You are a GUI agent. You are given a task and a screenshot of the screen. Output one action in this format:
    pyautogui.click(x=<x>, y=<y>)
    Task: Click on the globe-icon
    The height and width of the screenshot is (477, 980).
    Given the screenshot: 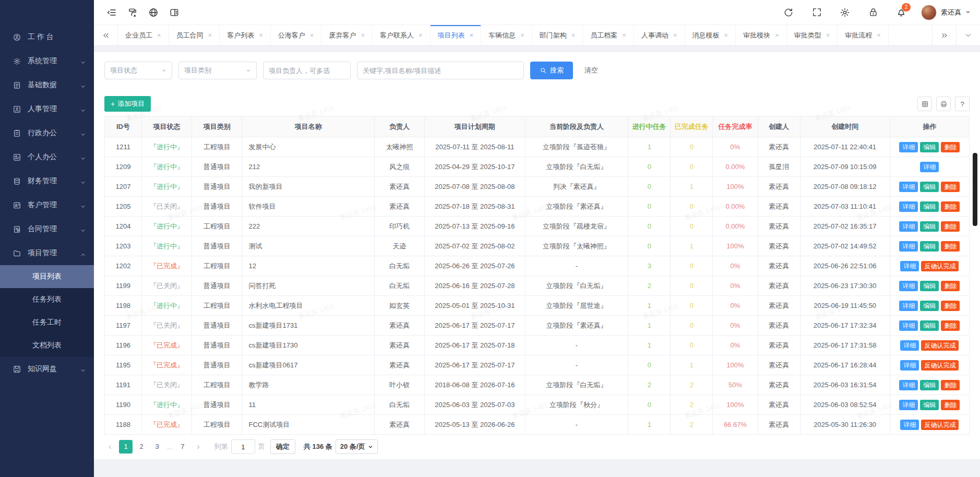 What is the action you would take?
    pyautogui.click(x=153, y=13)
    